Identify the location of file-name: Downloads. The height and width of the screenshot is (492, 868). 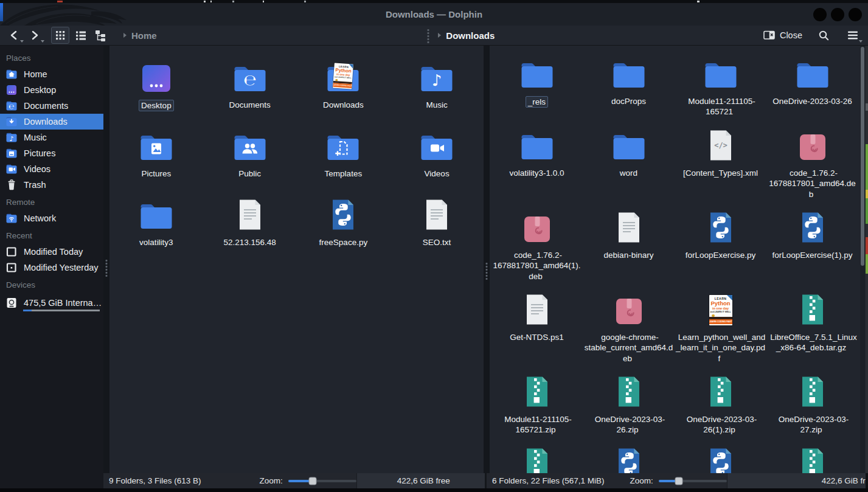
(343, 105).